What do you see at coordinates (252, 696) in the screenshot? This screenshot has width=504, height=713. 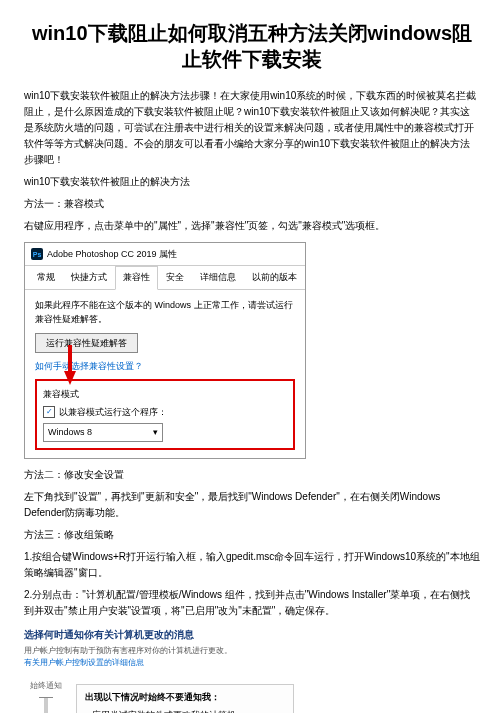 I see `uac-slider-area: 始终通知 从不通知 出现以下情况时始终不要通知我： •应用尝试安装软件或更改我的…` at bounding box center [252, 696].